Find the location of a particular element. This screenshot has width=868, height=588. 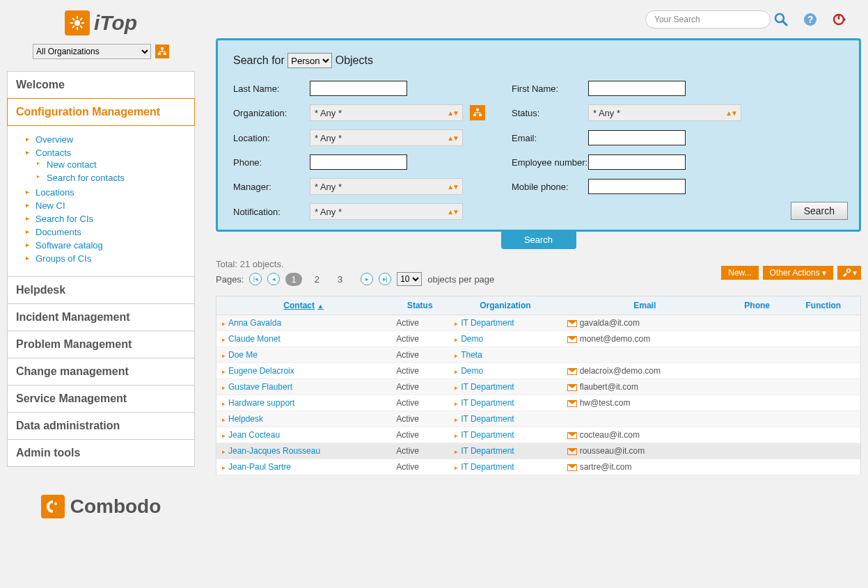

nav-section-change-management: Change management is located at coordinates (101, 372).